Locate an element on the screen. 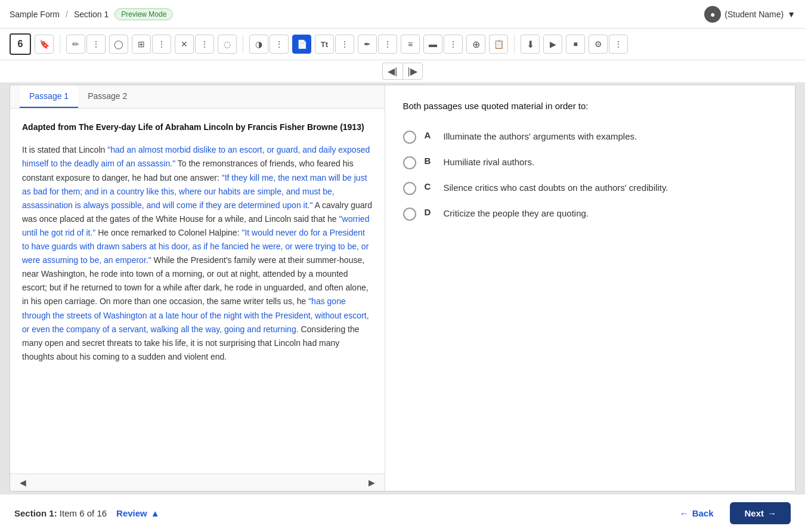 The height and width of the screenshot is (532, 805). document-button: 📄 is located at coordinates (302, 44).